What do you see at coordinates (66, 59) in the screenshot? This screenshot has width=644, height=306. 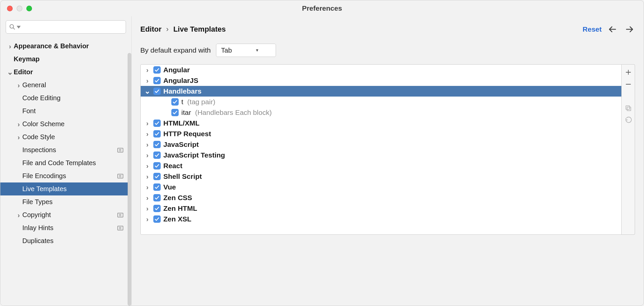 I see `sidebar-item: Keymap` at bounding box center [66, 59].